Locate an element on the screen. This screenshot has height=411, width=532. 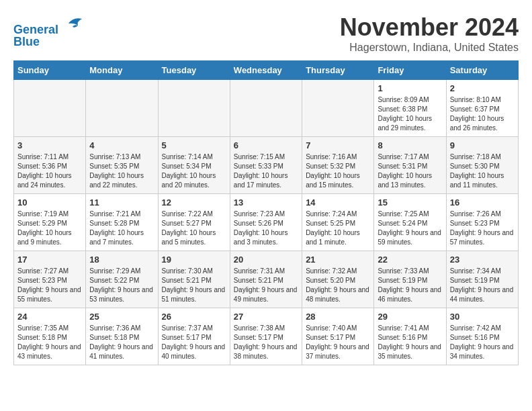
calendar-cell: 16Sunrise: 7:26 AM Sunset: 5:23 PM Dayli… is located at coordinates (482, 223).